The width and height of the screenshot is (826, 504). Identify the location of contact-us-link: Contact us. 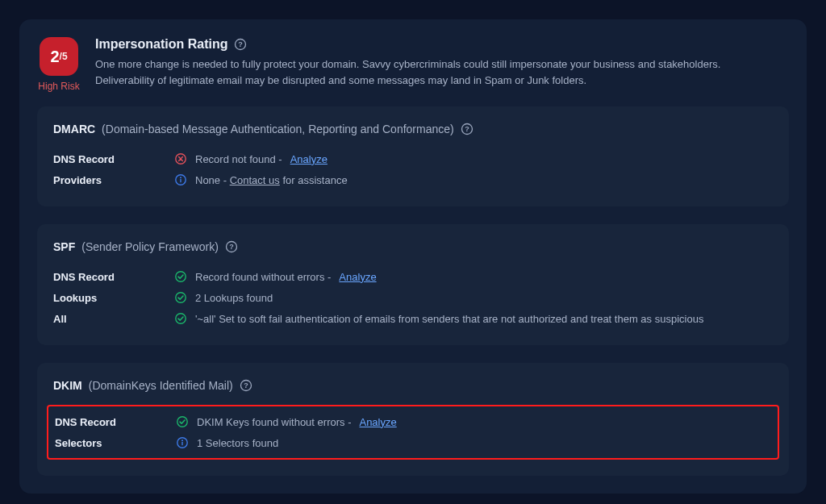
(255, 181).